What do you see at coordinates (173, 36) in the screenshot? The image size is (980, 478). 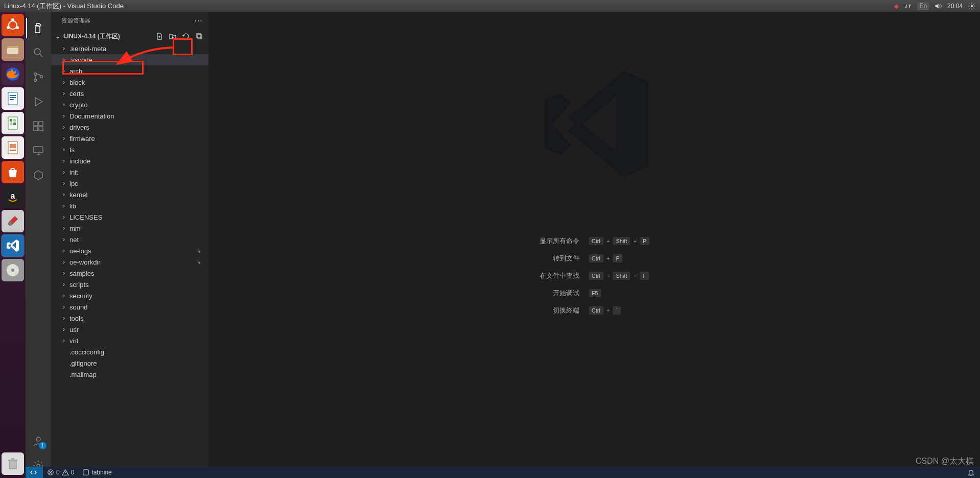 I see `new-folder-icon` at bounding box center [173, 36].